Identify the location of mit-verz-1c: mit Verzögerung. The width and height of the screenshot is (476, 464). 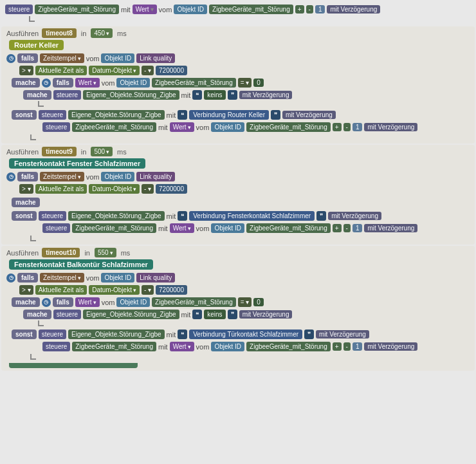
(266, 95).